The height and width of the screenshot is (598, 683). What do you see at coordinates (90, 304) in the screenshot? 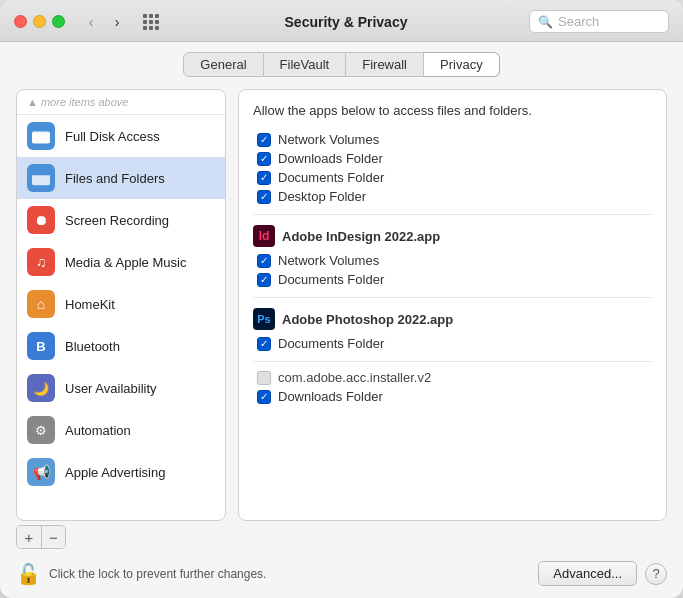
I see `sidebar-item-label: HomeKit` at bounding box center [90, 304].